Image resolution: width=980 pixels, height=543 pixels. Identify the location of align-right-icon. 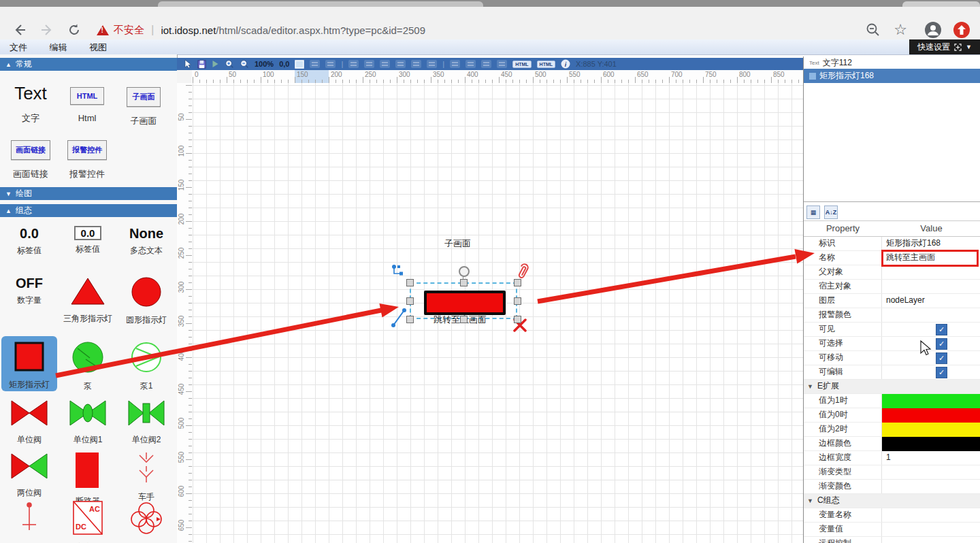
(385, 64).